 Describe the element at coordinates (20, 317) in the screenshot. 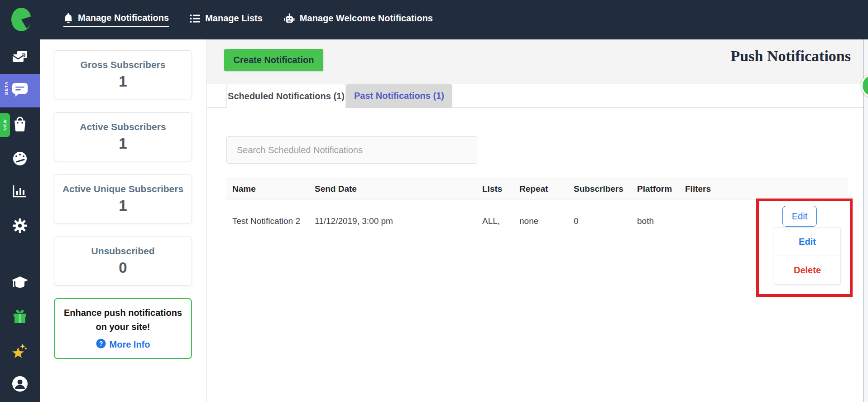

I see `gift-icon` at that location.